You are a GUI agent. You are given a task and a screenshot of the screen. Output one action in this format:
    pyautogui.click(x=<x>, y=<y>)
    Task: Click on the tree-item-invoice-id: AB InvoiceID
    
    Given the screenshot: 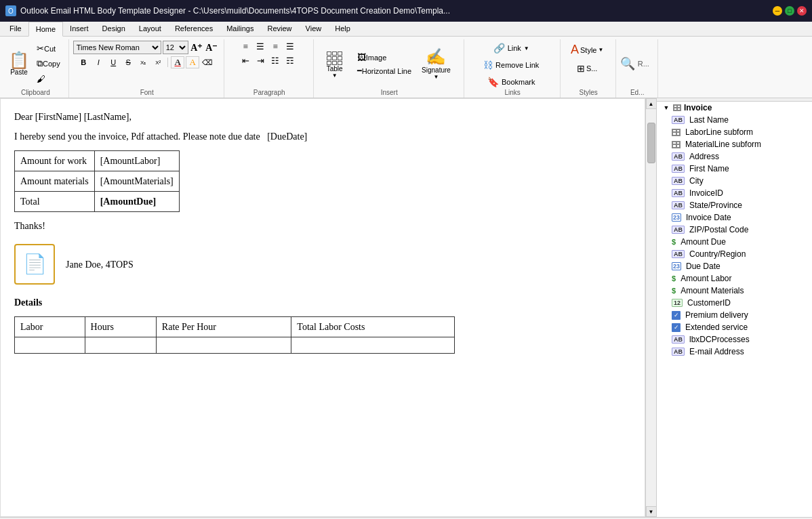 What is the action you would take?
    pyautogui.click(x=735, y=193)
    